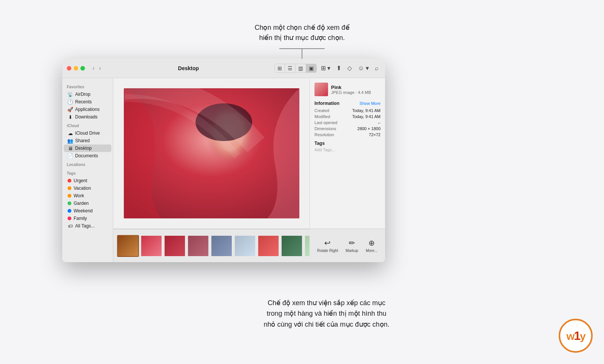 The image size is (604, 364). I want to click on applications-icon: 🚀, so click(70, 109).